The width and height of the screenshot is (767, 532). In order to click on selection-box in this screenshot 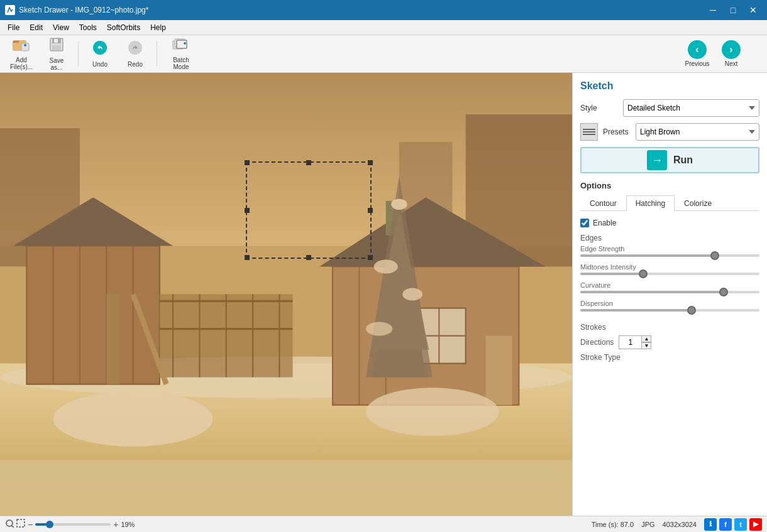, I will do `click(309, 210)`.